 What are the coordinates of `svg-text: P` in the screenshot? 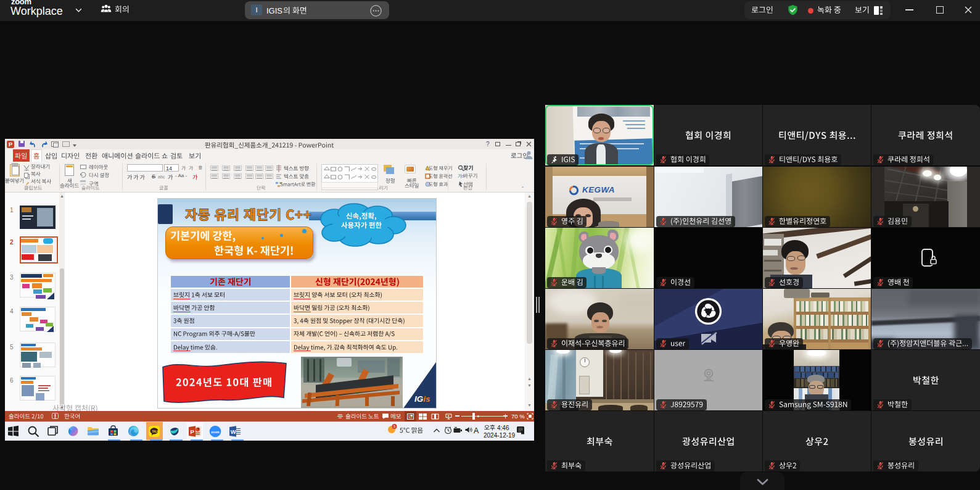 It's located at (192, 432).